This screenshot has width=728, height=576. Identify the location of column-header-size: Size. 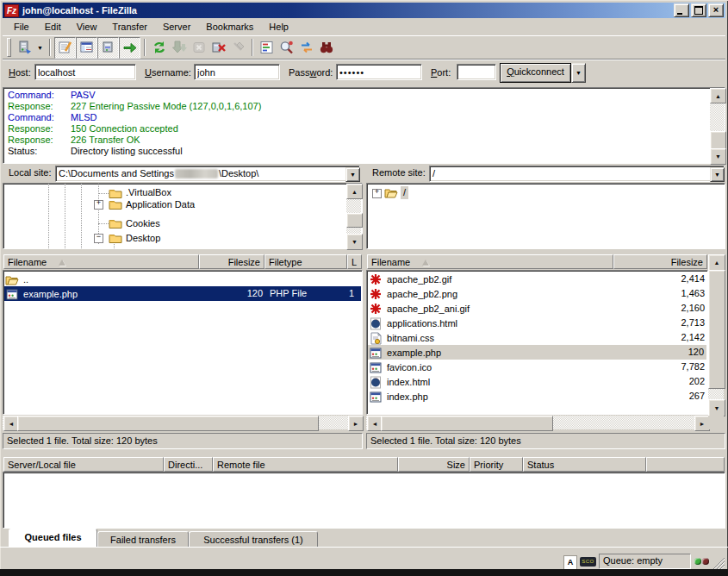
(434, 464).